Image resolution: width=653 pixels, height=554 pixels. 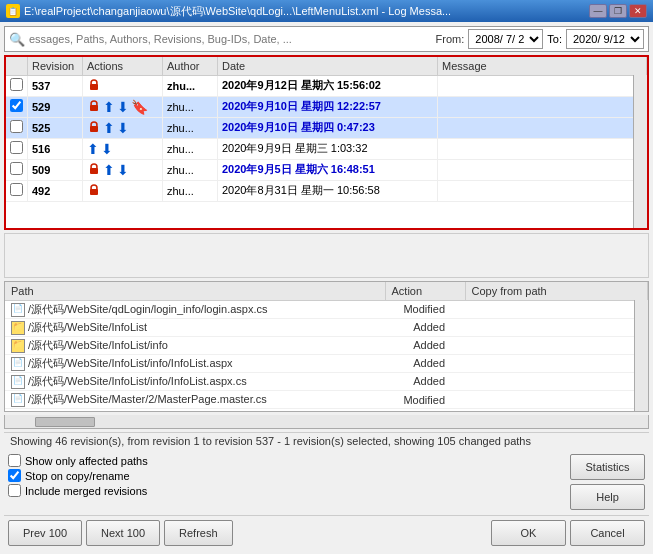 What do you see at coordinates (56, 106) in the screenshot?
I see `revision-number: 529` at bounding box center [56, 106].